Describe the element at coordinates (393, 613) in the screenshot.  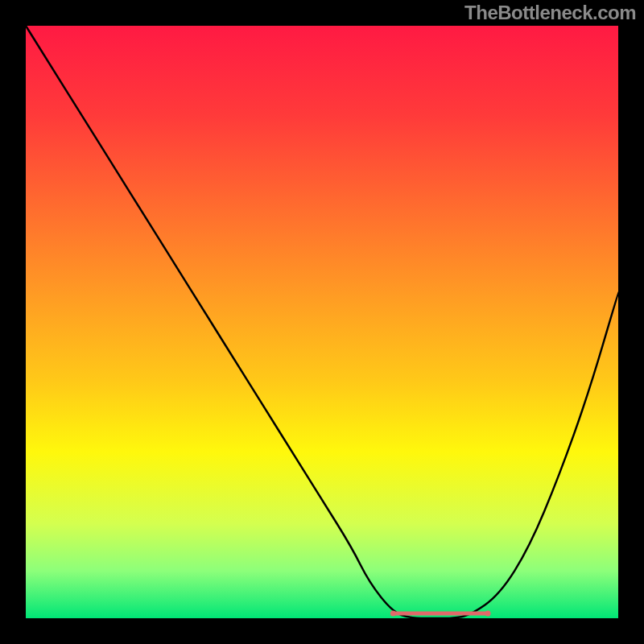
I see `optimal-range-start-dot` at that location.